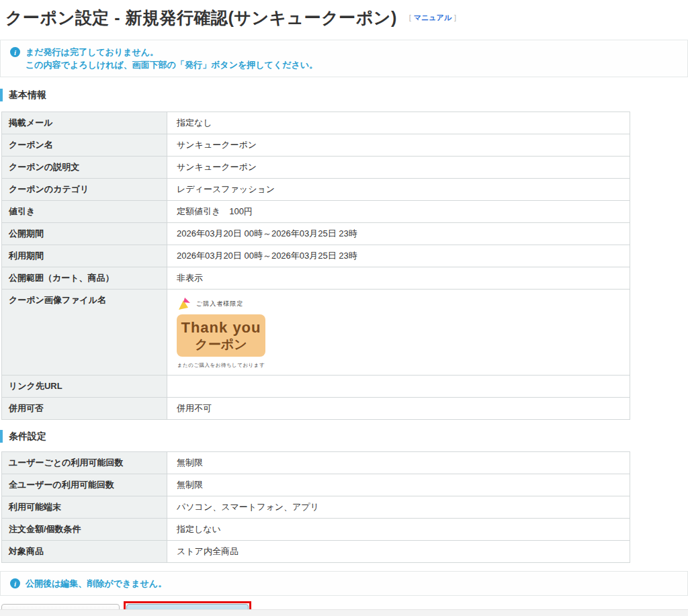  What do you see at coordinates (344, 15) in the screenshot?
I see `page-header: クーポン設定 - 新規発行確認(サンキュークーポン) [マニュアル]` at bounding box center [344, 15].